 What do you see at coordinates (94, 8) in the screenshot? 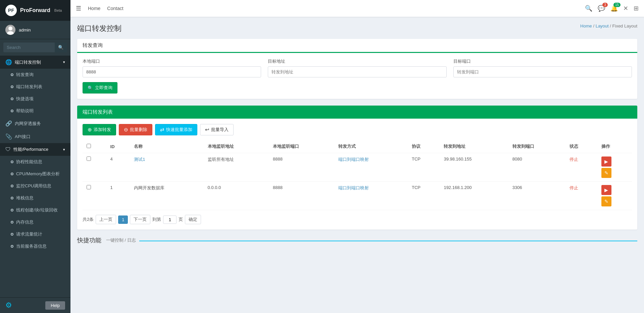
I see `nav-home: Home` at bounding box center [94, 8].